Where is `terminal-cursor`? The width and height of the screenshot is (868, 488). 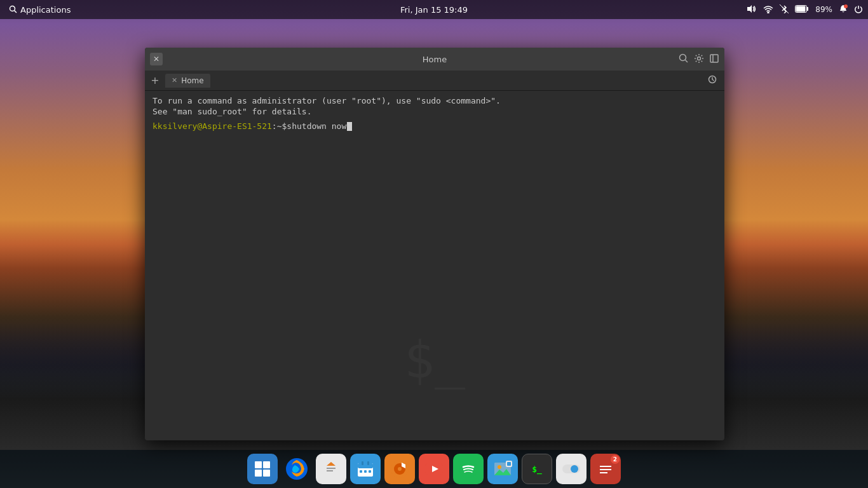 terminal-cursor is located at coordinates (349, 126).